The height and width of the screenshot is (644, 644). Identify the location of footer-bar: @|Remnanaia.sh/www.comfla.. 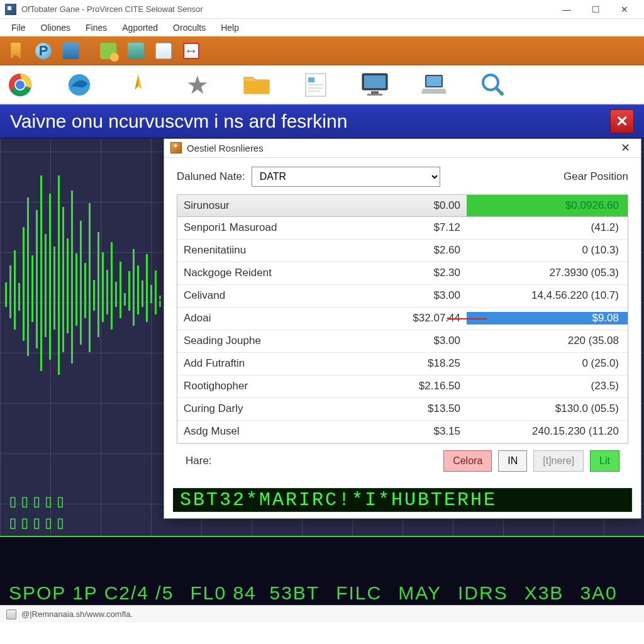
(322, 614).